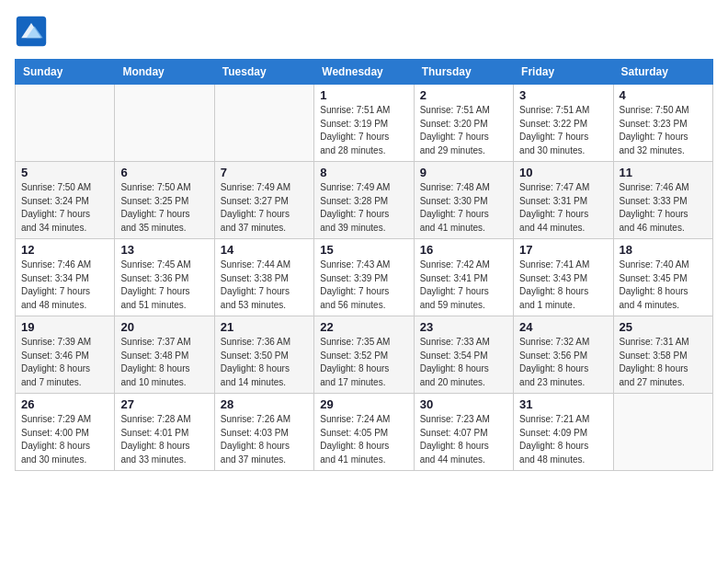 This screenshot has height=563, width=728. Describe the element at coordinates (165, 278) in the screenshot. I see `calendar-day-cell: 13Sunrise: 7:45 AMSunset: 3:36 PMDayligh…` at that location.